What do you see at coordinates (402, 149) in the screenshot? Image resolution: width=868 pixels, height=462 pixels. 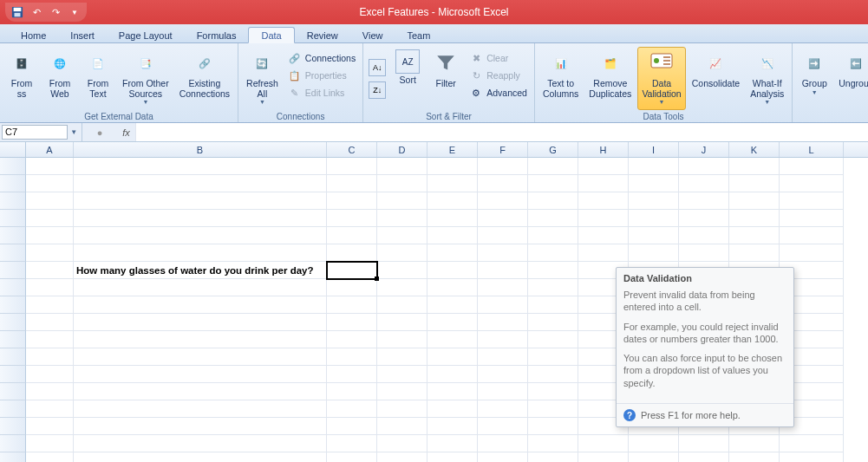 I see `col-header-D: D` at bounding box center [402, 149].